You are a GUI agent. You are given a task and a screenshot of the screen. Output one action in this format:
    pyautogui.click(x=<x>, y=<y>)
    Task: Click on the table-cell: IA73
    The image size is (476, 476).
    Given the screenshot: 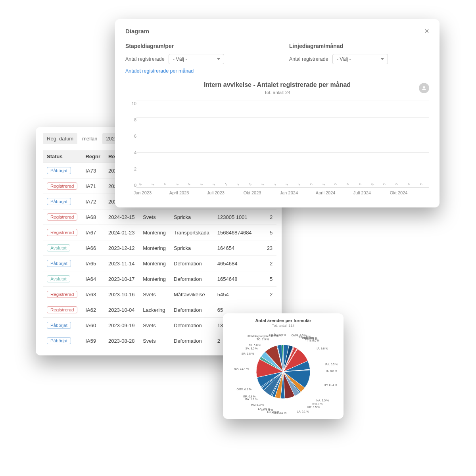 What is the action you would take?
    pyautogui.click(x=93, y=171)
    